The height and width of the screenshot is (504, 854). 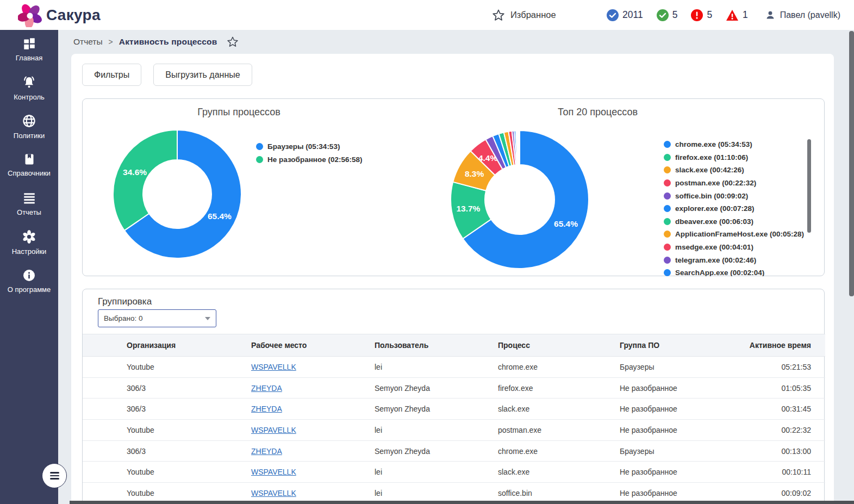 What do you see at coordinates (29, 83) in the screenshot?
I see `bell-icon` at bounding box center [29, 83].